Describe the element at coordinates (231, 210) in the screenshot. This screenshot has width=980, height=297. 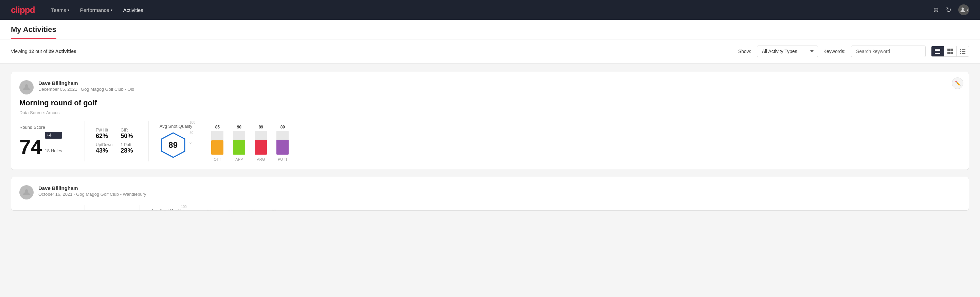
I see `bar-group-app: 92 APP` at that location.